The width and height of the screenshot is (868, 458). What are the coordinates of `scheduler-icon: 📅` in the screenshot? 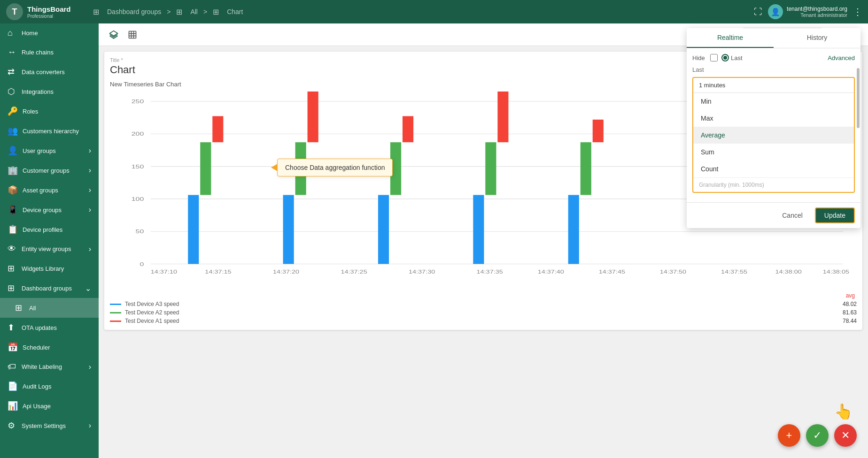 It's located at (13, 347).